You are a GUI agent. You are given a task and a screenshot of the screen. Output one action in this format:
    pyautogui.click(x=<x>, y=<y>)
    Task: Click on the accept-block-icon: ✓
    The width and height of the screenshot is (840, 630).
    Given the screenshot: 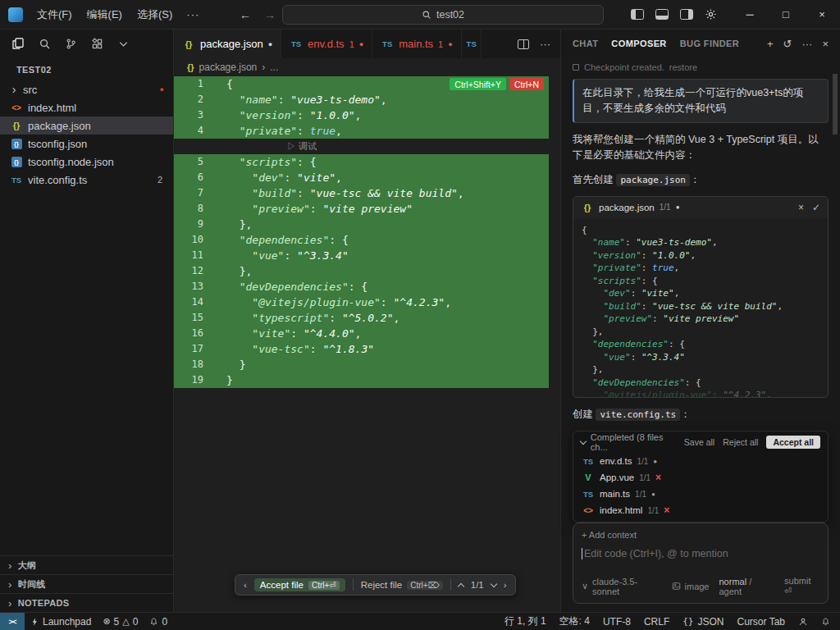 What is the action you would take?
    pyautogui.click(x=816, y=208)
    